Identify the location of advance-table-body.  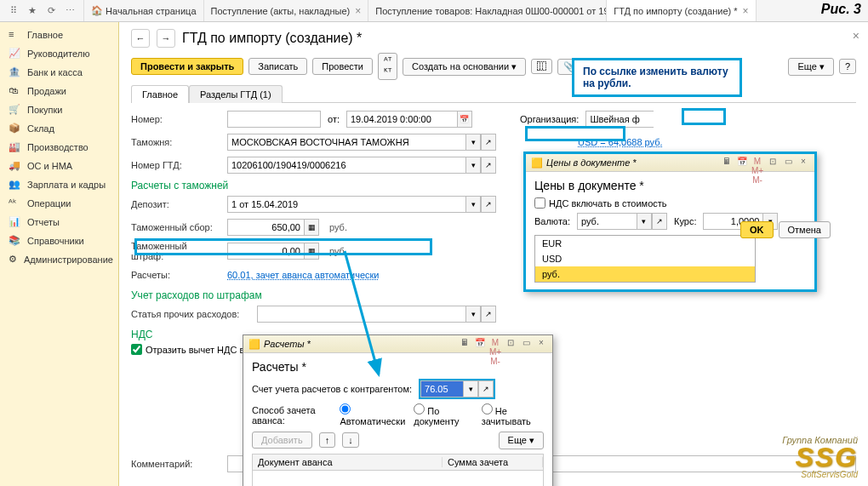
(398, 478).